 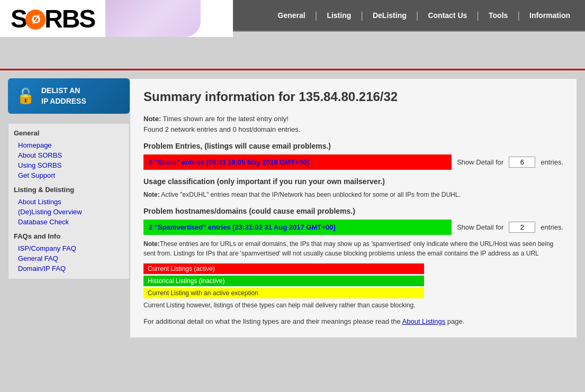 I want to click on spamvertised-note: Note:These entries are for URLs or email…, so click(x=354, y=249).